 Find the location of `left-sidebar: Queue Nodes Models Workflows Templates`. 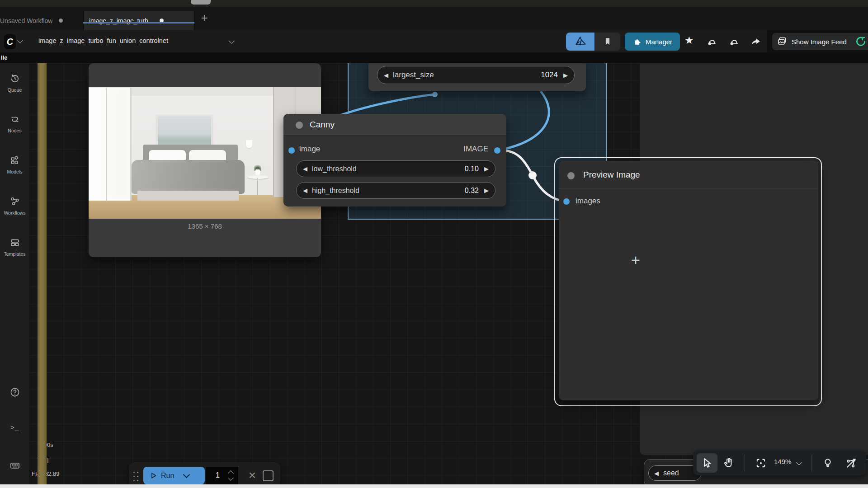

left-sidebar: Queue Nodes Models Workflows Templates is located at coordinates (15, 274).